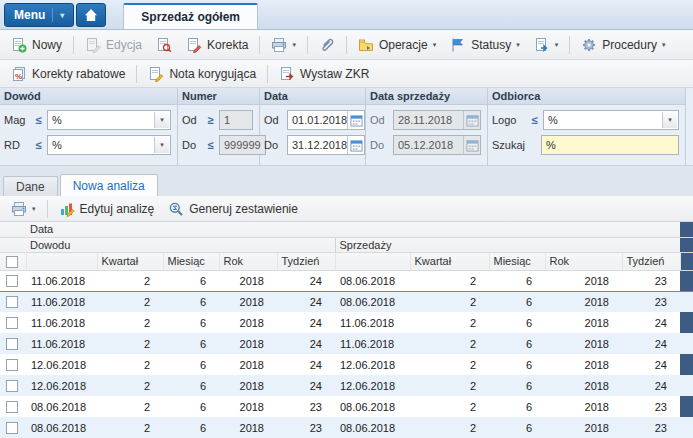 This screenshot has height=438, width=693. What do you see at coordinates (584, 261) in the screenshot?
I see `column-header-rok-2: Rok` at bounding box center [584, 261].